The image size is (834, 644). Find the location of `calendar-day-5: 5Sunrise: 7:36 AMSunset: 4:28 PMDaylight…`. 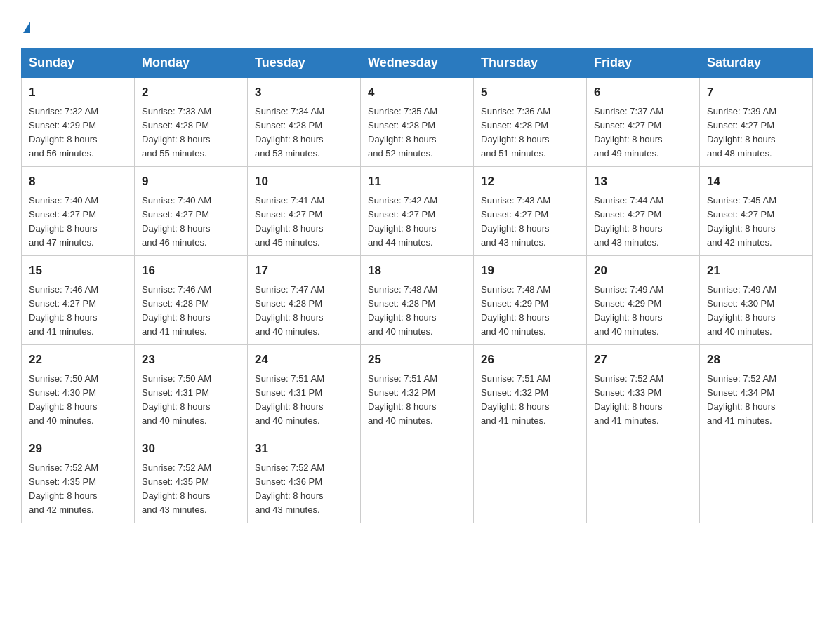

calendar-day-5: 5Sunrise: 7:36 AMSunset: 4:28 PMDaylight… is located at coordinates (531, 122).